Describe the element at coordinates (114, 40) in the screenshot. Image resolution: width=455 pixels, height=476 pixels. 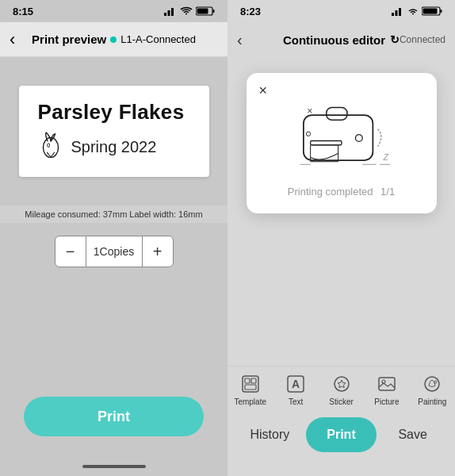
I see `left-header-title: Print preview L1-A-Connected` at that location.